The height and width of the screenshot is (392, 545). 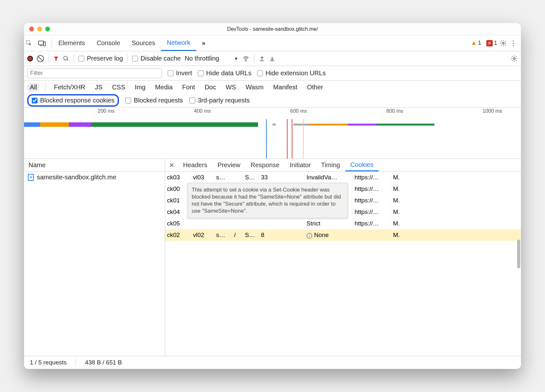 I want to click on third-party-requests-checkbox: 3rd-party requests, so click(x=220, y=101).